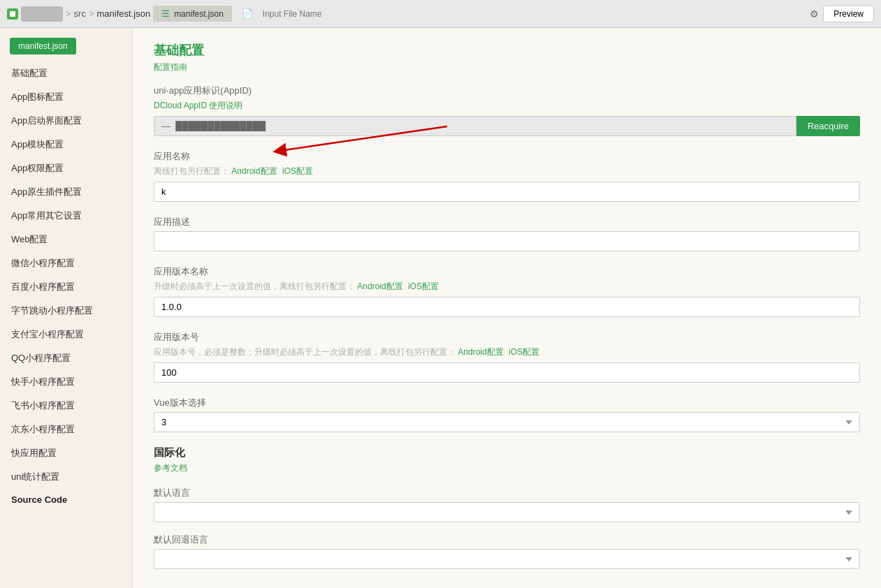  What do you see at coordinates (298, 171) in the screenshot?
I see `ios-config-link-name: iOS配置` at bounding box center [298, 171].